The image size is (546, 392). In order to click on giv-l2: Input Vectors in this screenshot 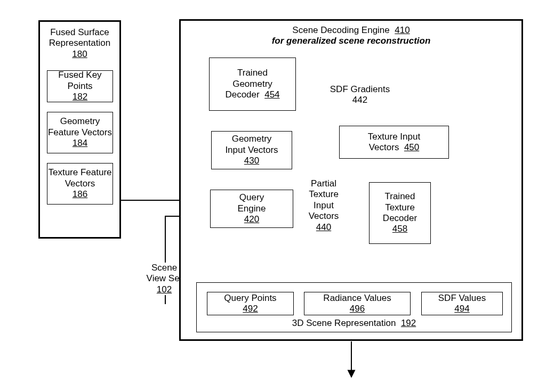, I will do `click(252, 150)`.